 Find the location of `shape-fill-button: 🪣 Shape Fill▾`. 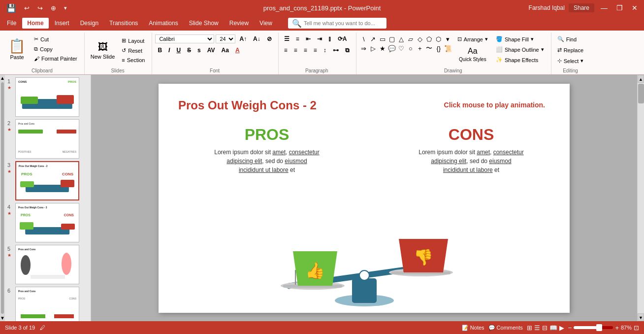

shape-fill-button: 🪣 Shape Fill▾ is located at coordinates (520, 39).